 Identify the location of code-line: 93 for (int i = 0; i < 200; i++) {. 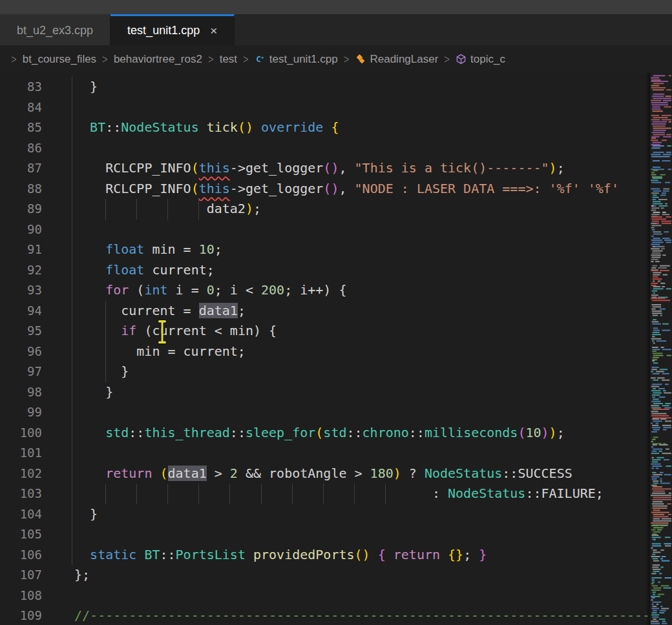
(336, 291).